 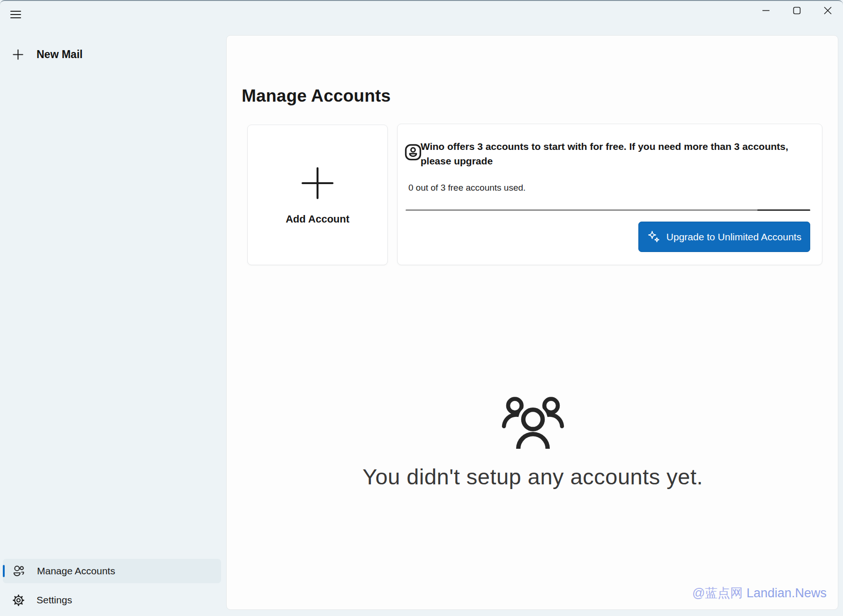 I want to click on progressbar-segment, so click(x=784, y=210).